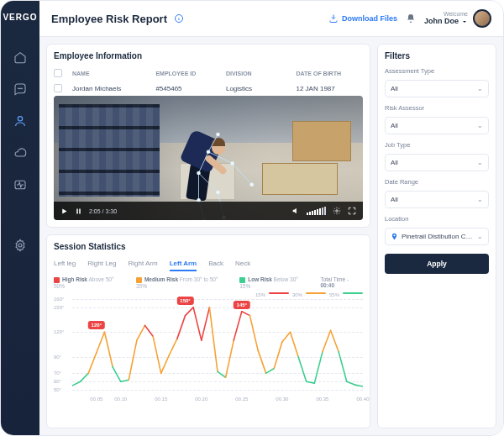 This screenshot has height=436, width=504. Describe the element at coordinates (482, 18) in the screenshot. I see `avatar` at that location.